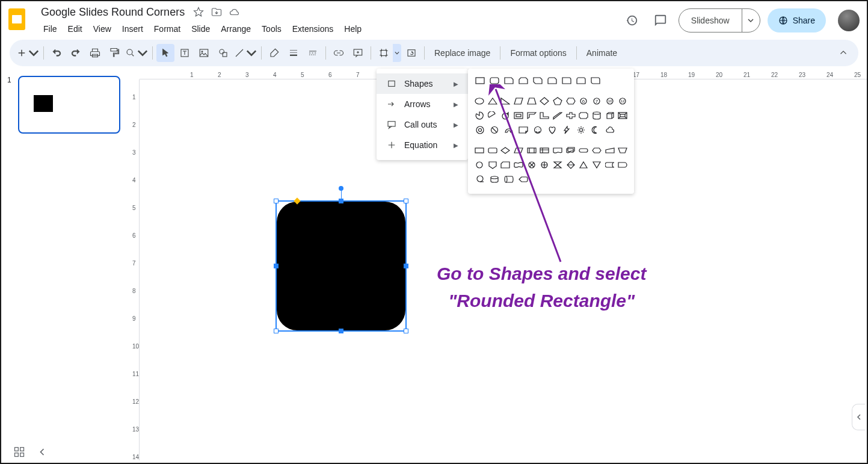  What do you see at coordinates (493, 101) in the screenshot?
I see `shape-triangle` at bounding box center [493, 101].